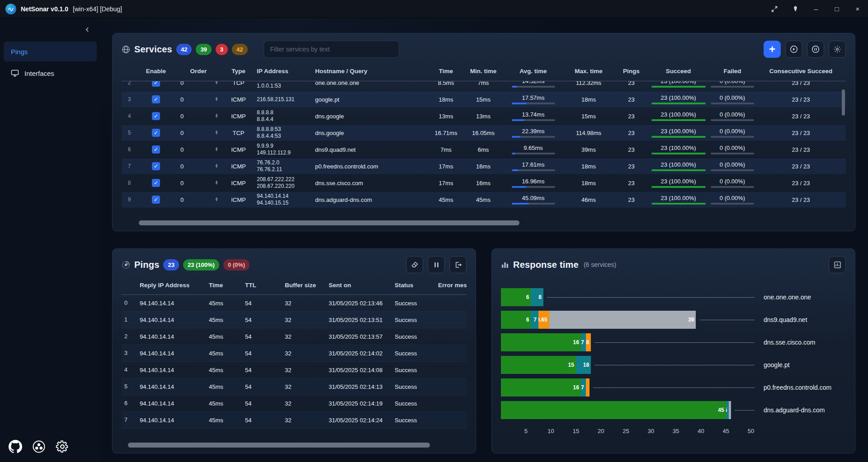 Image resolution: width=868 pixels, height=462 pixels. I want to click on avg-time-value: 17.61ms, so click(533, 164).